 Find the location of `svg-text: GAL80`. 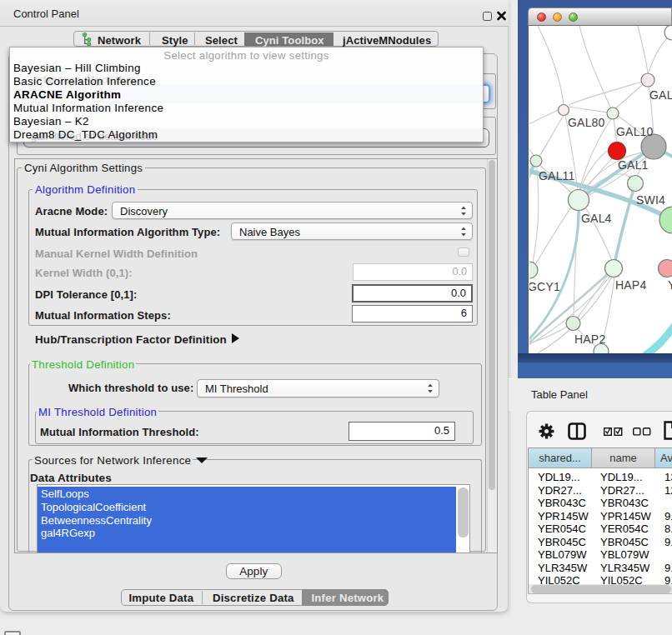

svg-text: GAL80 is located at coordinates (587, 122).